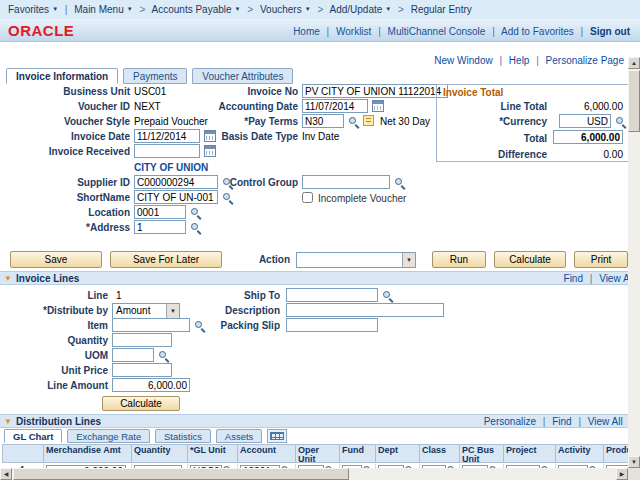 The image size is (640, 480). What do you see at coordinates (286, 10) in the screenshot?
I see `breadcrumb-vouchers: Vouchers▼` at bounding box center [286, 10].